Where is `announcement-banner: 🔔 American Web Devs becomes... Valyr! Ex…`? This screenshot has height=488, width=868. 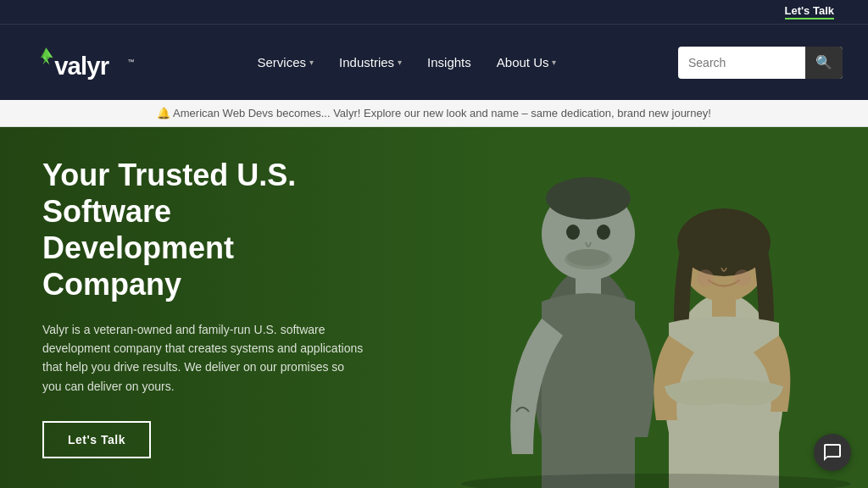
announcement-banner: 🔔 American Web Devs becomes... Valyr! Ex… is located at coordinates (434, 114).